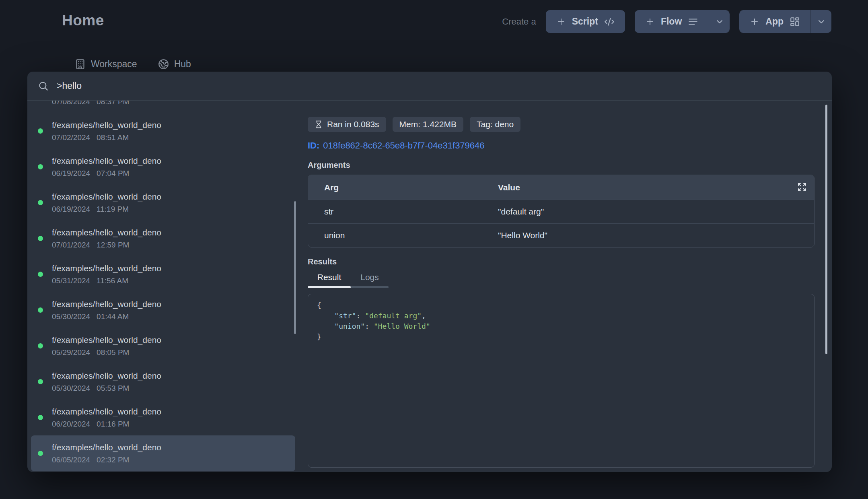 The width and height of the screenshot is (868, 499). Describe the element at coordinates (106, 64) in the screenshot. I see `tab-workspace: Workspace` at that location.